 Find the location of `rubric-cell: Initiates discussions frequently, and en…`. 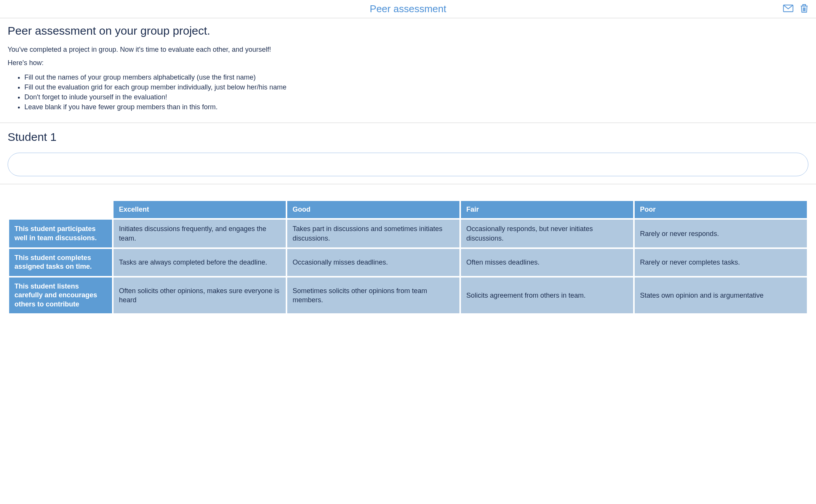

rubric-cell: Initiates discussions frequently, and en… is located at coordinates (200, 234).